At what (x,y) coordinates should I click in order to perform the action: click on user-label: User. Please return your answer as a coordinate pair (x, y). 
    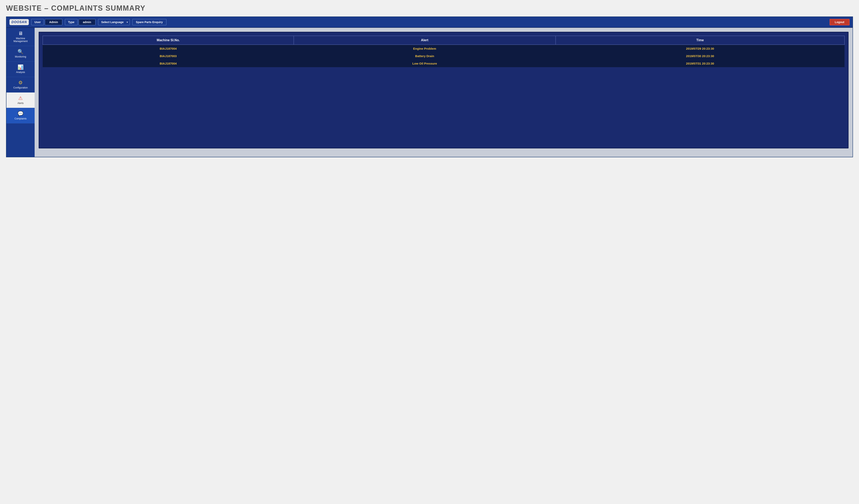
    Looking at the image, I should click on (37, 22).